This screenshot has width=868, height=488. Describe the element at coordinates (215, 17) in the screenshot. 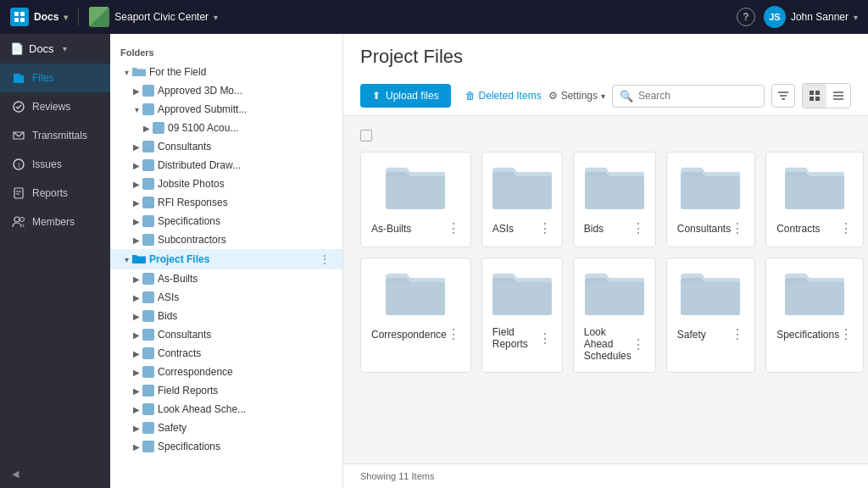

I see `project-chevron: ▾` at that location.